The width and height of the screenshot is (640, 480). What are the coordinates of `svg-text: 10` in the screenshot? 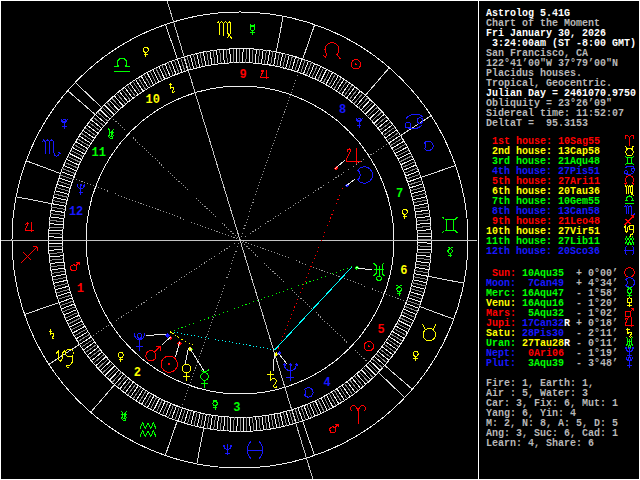 It's located at (153, 100).